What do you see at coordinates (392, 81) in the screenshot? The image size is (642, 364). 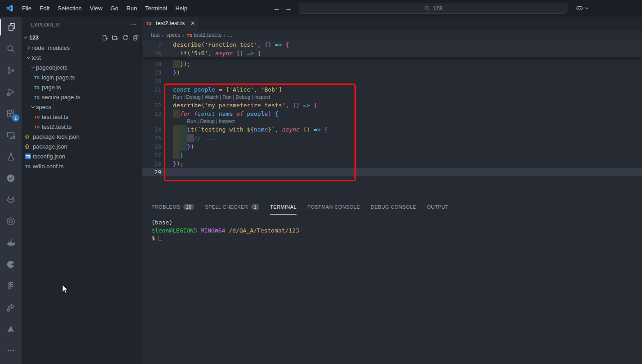 I see `code-line-20: 20` at bounding box center [392, 81].